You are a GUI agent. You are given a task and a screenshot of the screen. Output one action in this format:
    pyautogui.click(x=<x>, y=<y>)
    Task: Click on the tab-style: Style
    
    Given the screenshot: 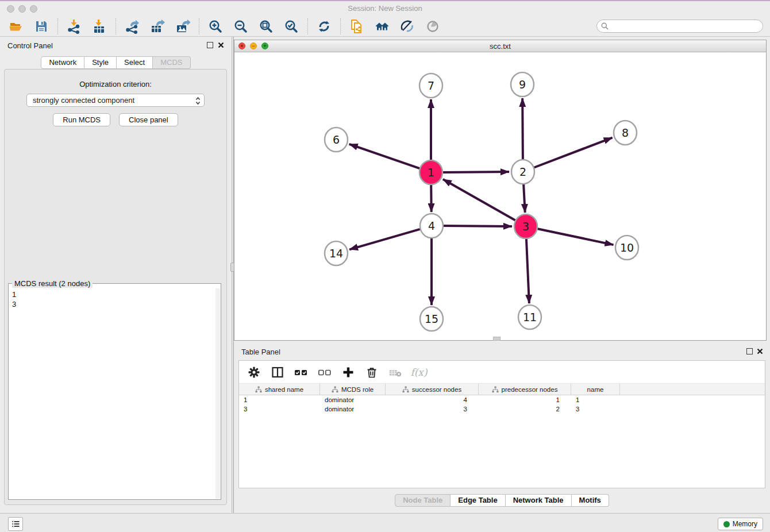 What is the action you would take?
    pyautogui.click(x=101, y=63)
    